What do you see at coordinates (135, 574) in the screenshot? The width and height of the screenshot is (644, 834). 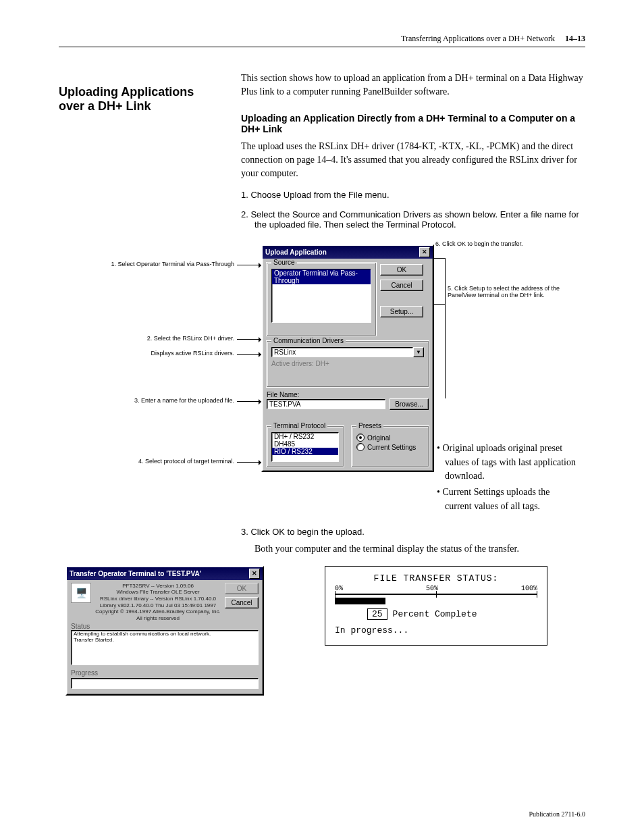 I see `transfer-dialog-title: Transfer Operator Terminal to 'TEST.PVA'` at bounding box center [135, 574].